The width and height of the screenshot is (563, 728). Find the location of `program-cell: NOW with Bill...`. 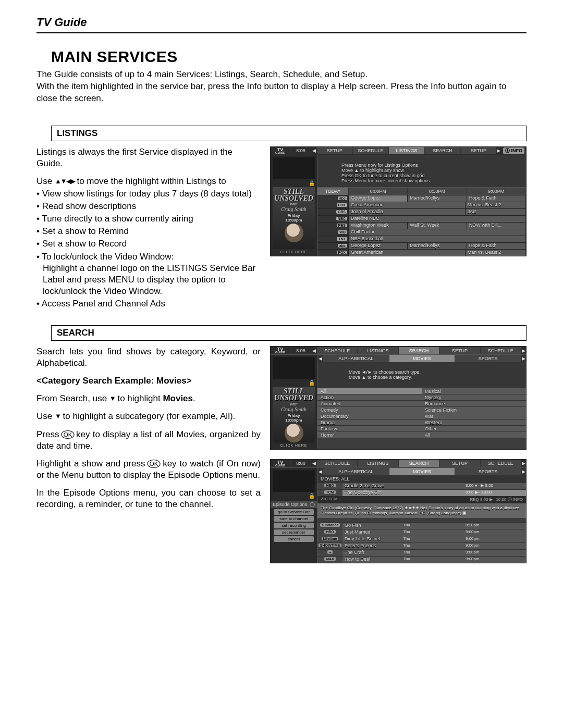

program-cell: NOW with Bill... is located at coordinates (496, 225).